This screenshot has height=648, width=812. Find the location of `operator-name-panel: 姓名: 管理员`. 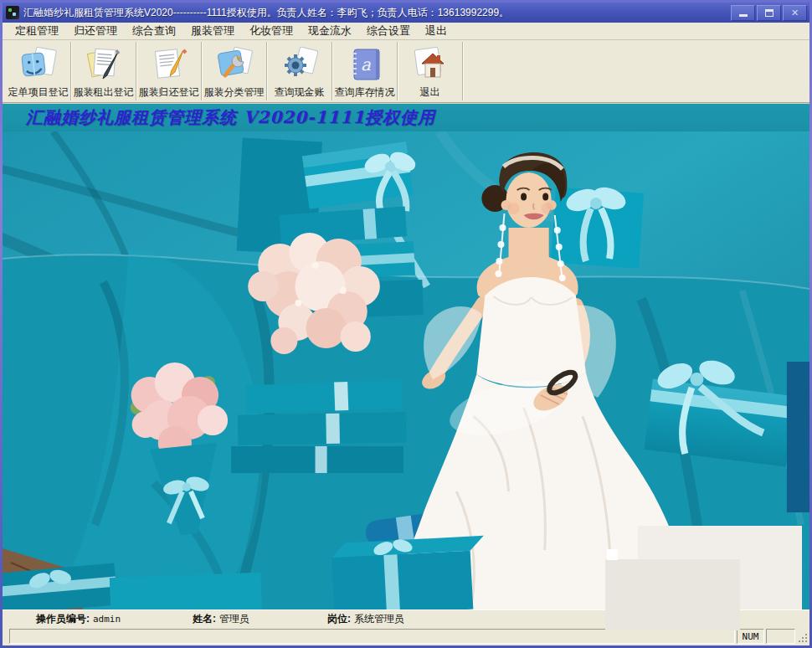

operator-name-panel: 姓名: 管理员 is located at coordinates (249, 620).